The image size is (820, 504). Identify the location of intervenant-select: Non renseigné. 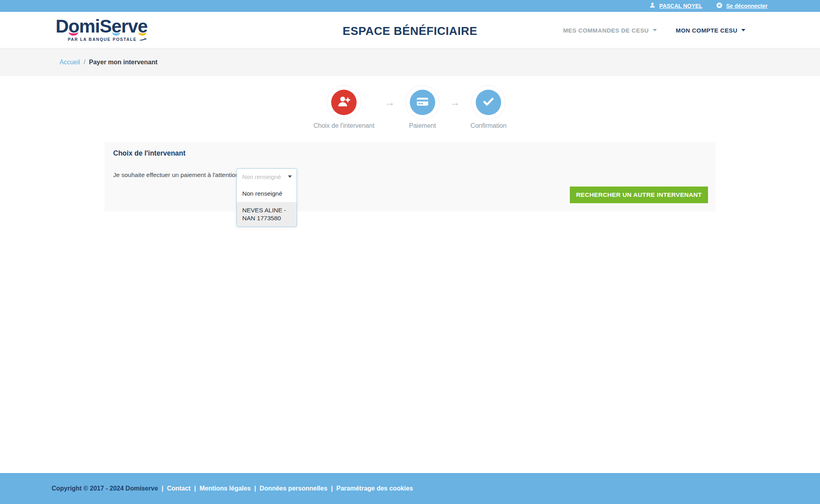
(267, 177).